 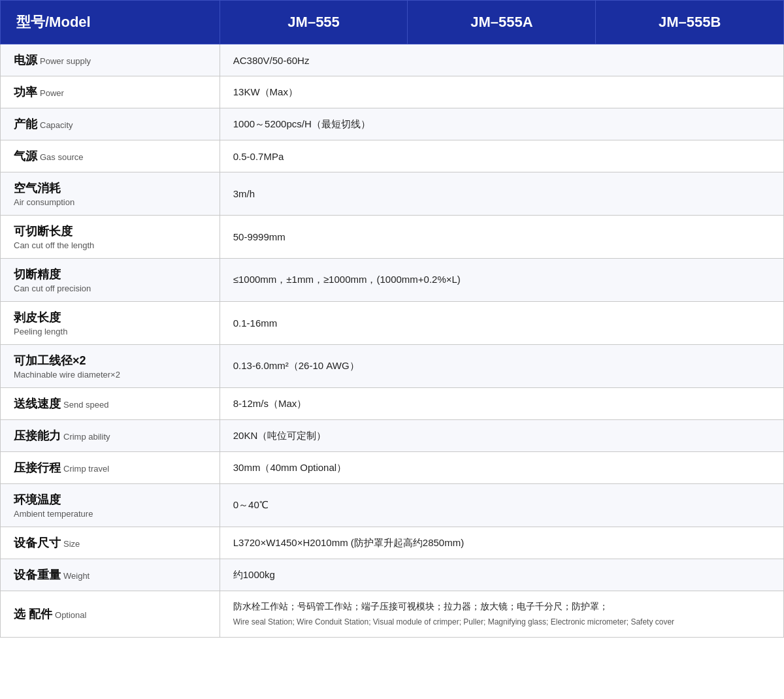 I want to click on label-en: Crimp travel, so click(x=86, y=469).